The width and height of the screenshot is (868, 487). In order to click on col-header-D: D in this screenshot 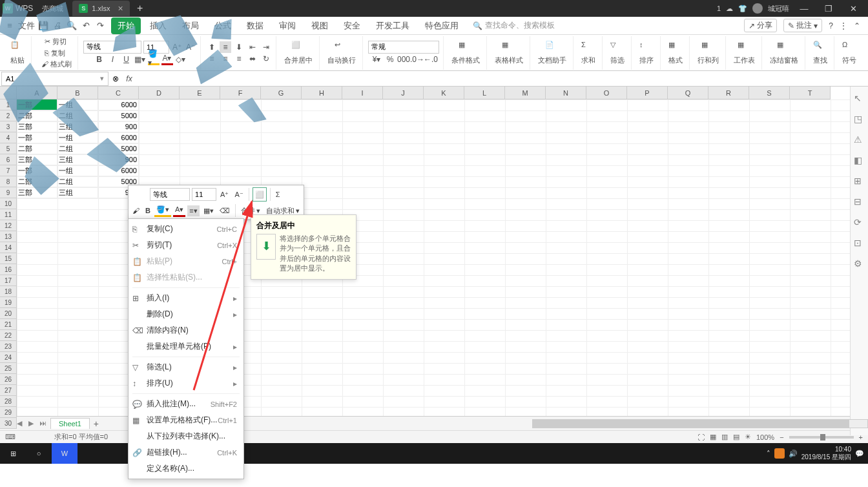, I will do `click(159, 93)`.